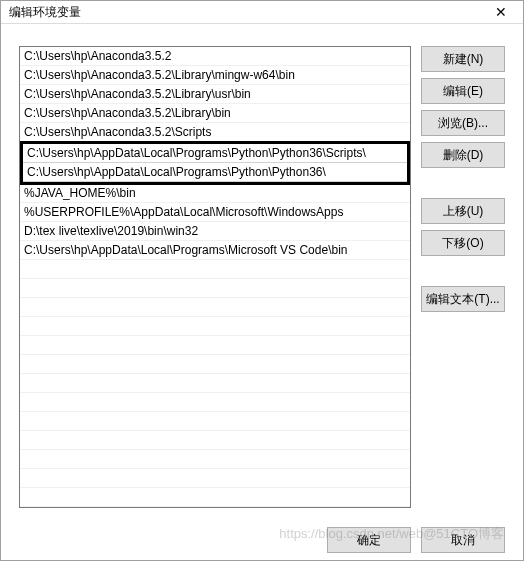  What do you see at coordinates (215, 56) in the screenshot?
I see `list-item: C:\Users\hp\Anaconda3.5.2` at bounding box center [215, 56].